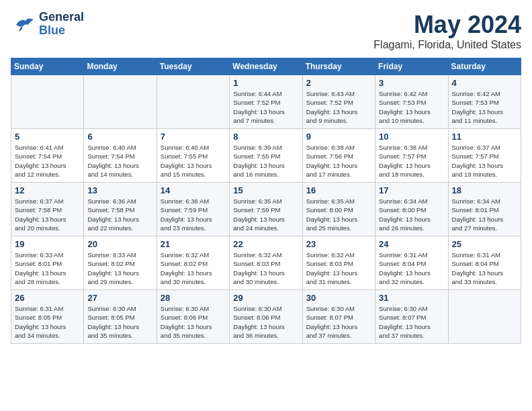 Image resolution: width=532 pixels, height=411 pixels. Describe the element at coordinates (120, 317) in the screenshot. I see `table-cell: 27Sunrise: 6:30 AM Sunset: 8:05 PM Dayli…` at that location.